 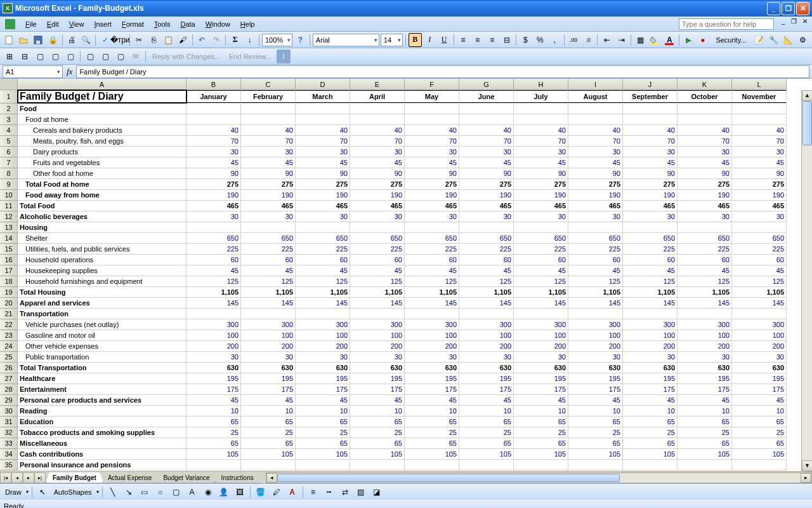 I want to click on cell: 10, so click(x=323, y=411).